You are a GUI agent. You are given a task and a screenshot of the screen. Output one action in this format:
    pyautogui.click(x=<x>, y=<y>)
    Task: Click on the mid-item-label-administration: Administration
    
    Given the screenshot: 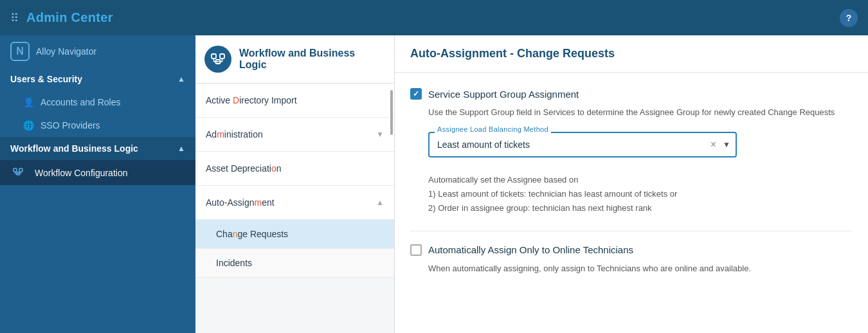 What is the action you would take?
    pyautogui.click(x=234, y=134)
    